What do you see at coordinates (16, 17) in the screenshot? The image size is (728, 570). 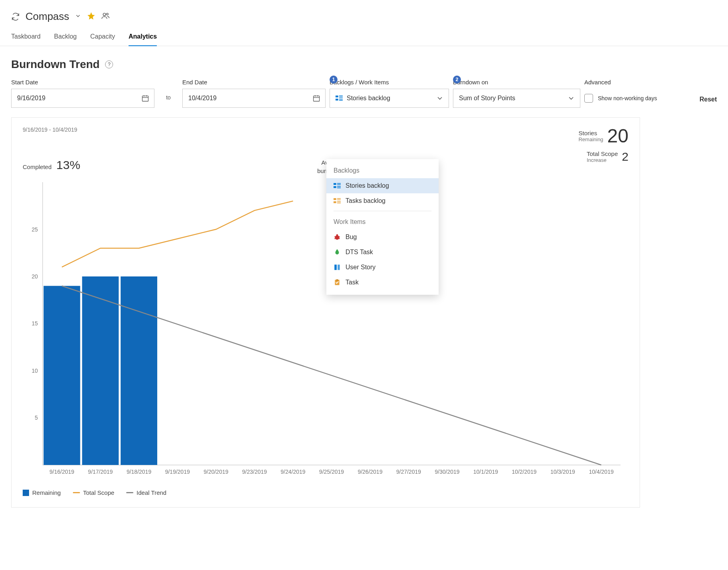 I see `refresh-icon` at bounding box center [16, 17].